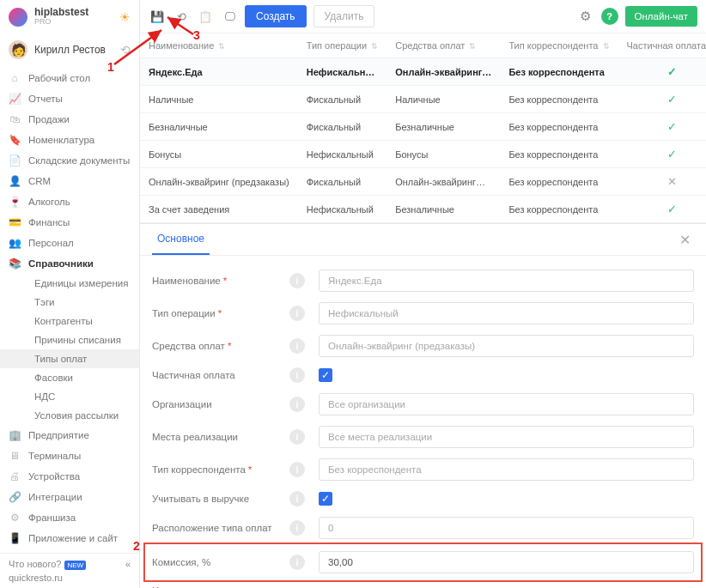  I want to click on screen-icon: 🖵, so click(229, 16).